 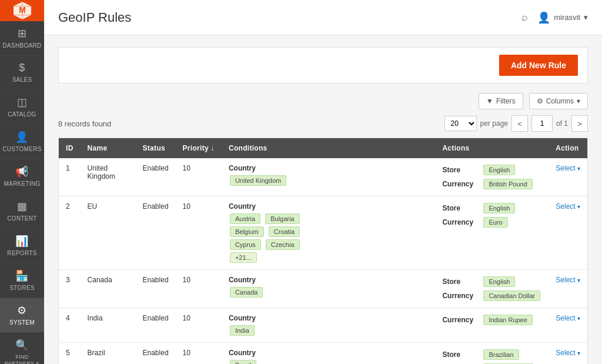 I want to click on sidebar-item-label: Customers, so click(x=22, y=149).